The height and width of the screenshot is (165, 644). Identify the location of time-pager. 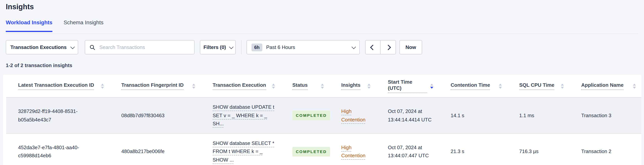
(380, 47).